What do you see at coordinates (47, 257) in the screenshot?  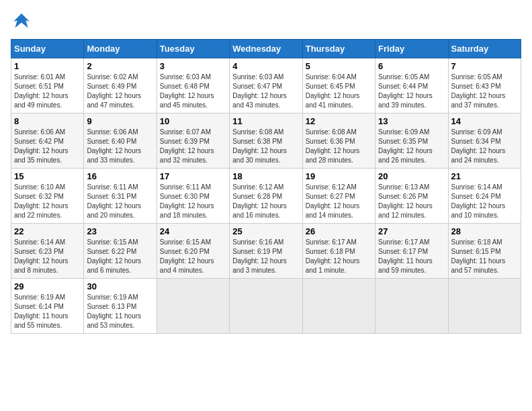 I see `day-info: Sunrise: 6:14 AM Sunset: 6:23 PM Dayligh…` at bounding box center [47, 257].